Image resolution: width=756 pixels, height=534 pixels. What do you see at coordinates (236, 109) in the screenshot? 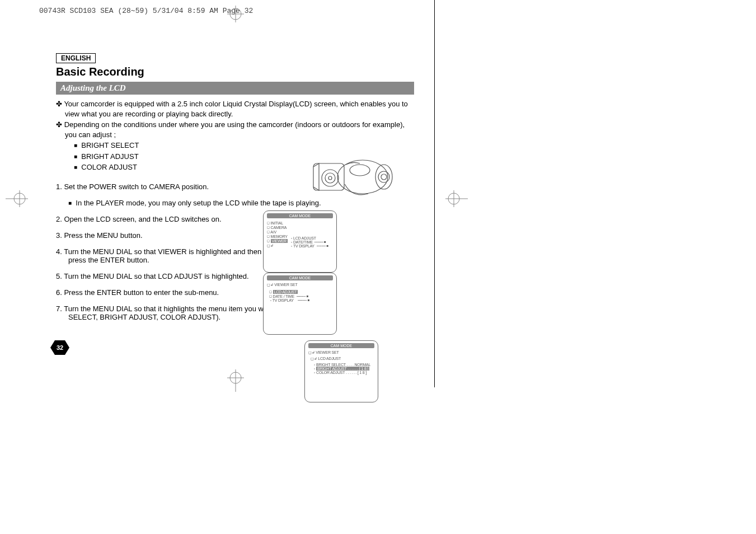
I see `intro-text-1: Your camcorder is equipped with a 2.5 in…` at bounding box center [236, 109].